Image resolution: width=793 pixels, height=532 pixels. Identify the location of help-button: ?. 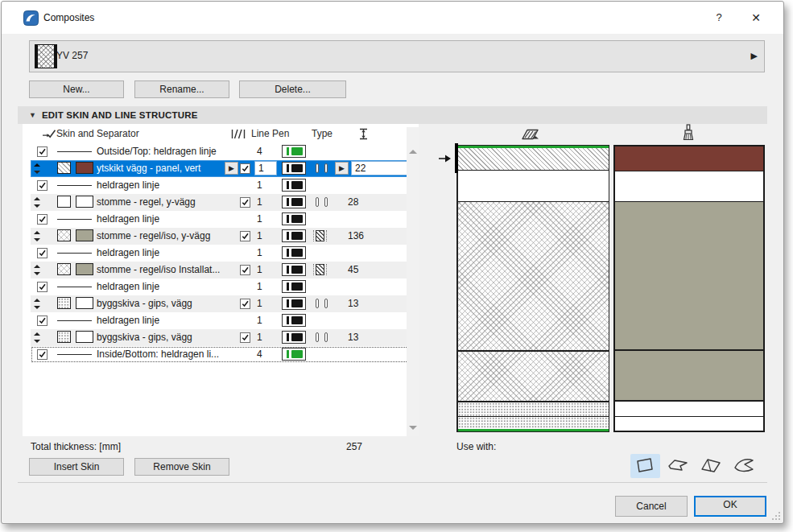
(719, 18).